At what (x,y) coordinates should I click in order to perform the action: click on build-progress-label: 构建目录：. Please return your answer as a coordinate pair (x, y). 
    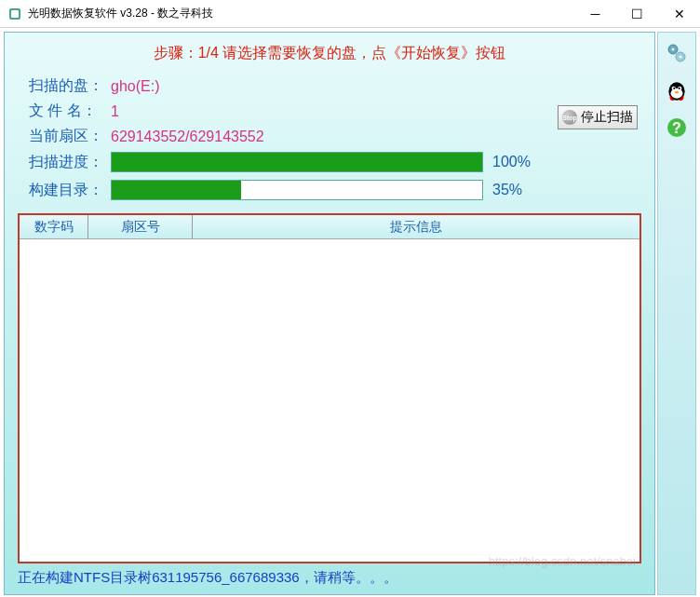
    Looking at the image, I should click on (70, 190).